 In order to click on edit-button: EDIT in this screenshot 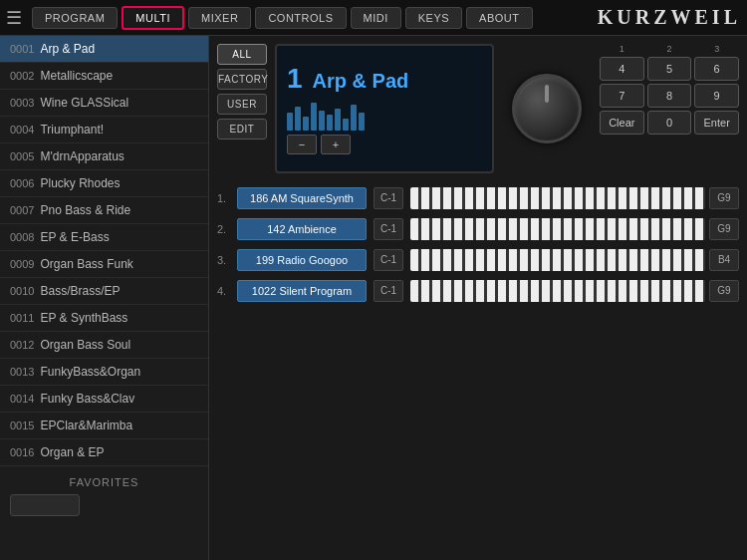, I will do `click(242, 130)`.